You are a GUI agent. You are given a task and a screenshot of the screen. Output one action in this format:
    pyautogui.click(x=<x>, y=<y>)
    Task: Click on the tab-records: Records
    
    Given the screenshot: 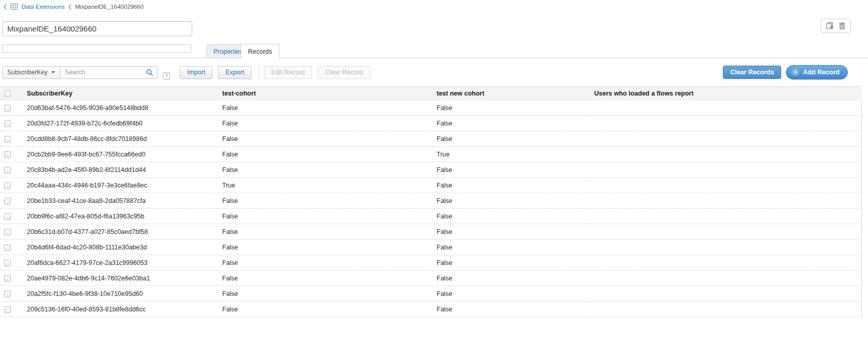 What is the action you would take?
    pyautogui.click(x=260, y=51)
    